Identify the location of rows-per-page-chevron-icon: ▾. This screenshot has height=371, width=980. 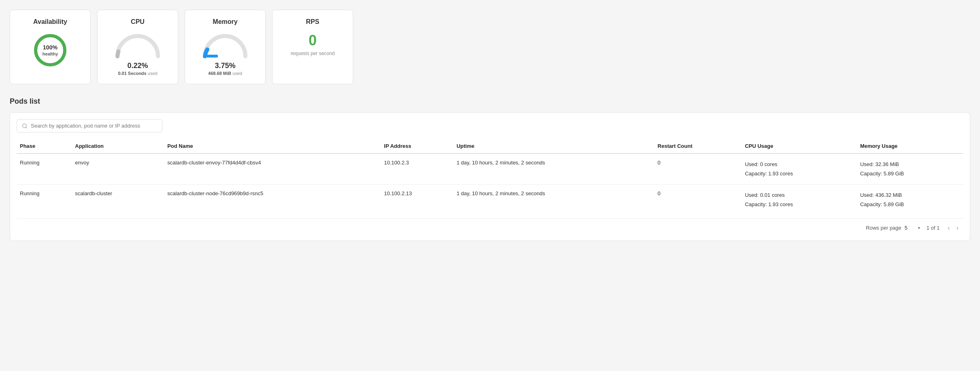
(919, 228).